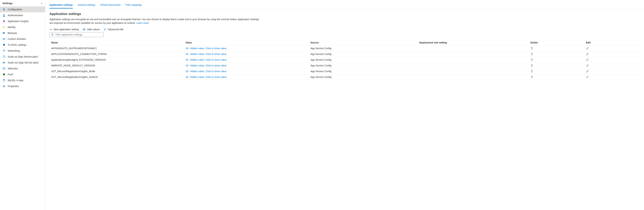 This screenshot has height=210, width=644. Describe the element at coordinates (556, 71) in the screenshot. I see `trash-icon` at that location.